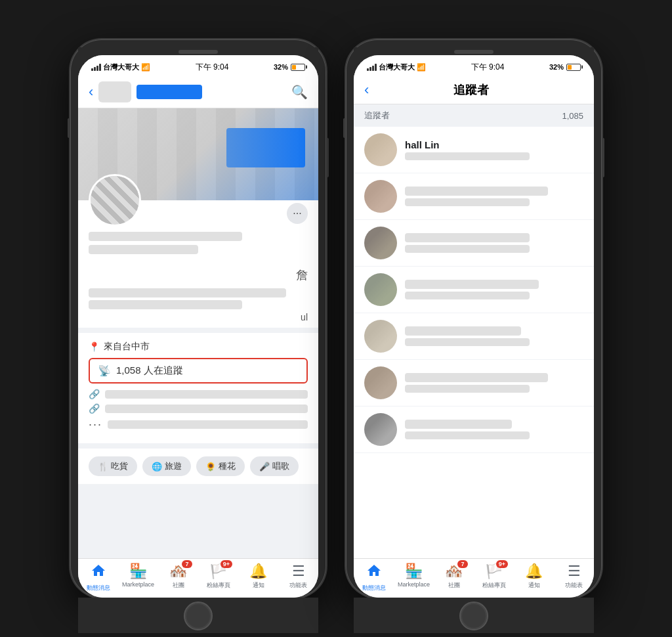 This screenshot has width=672, height=637. Describe the element at coordinates (226, 564) in the screenshot. I see `pages-badge-left: 9+` at that location.